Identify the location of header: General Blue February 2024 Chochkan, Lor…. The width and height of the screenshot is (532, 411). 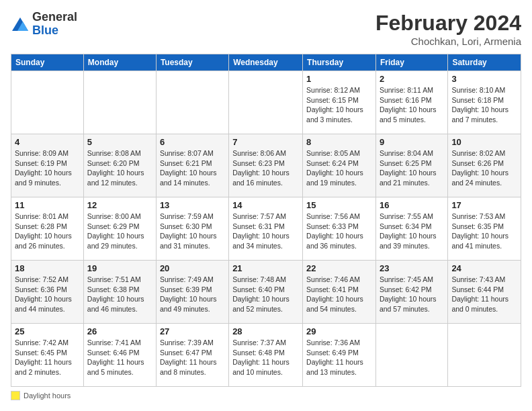
(266, 29).